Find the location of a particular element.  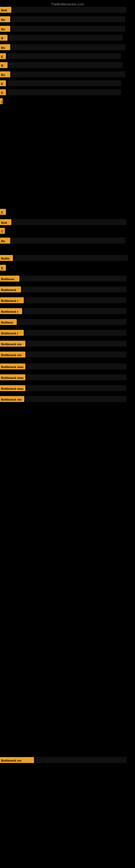

badge-b29: Bottleneck res is located at coordinates (12, 399).